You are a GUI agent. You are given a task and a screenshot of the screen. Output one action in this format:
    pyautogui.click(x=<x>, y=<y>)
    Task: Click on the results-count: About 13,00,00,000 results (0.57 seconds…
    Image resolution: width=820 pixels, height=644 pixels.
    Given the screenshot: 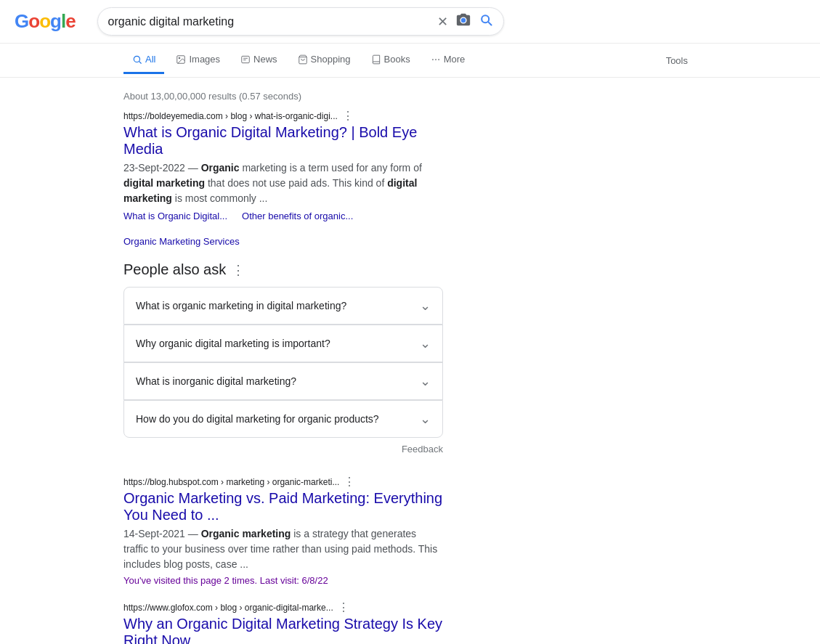 What is the action you would take?
    pyautogui.click(x=283, y=96)
    